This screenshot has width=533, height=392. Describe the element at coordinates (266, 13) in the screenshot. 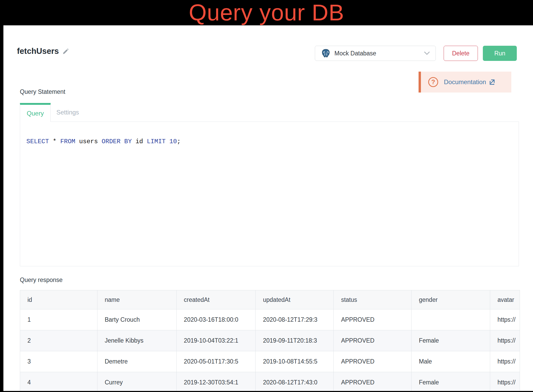

I see `page-banner: Query your DB` at that location.